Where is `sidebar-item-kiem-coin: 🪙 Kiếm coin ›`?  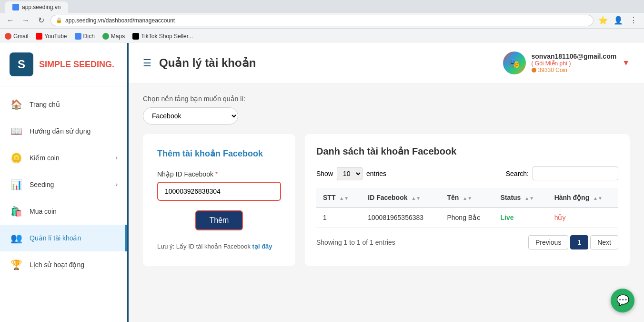
sidebar-item-kiem-coin: 🪙 Kiếm coin › is located at coordinates (64, 158).